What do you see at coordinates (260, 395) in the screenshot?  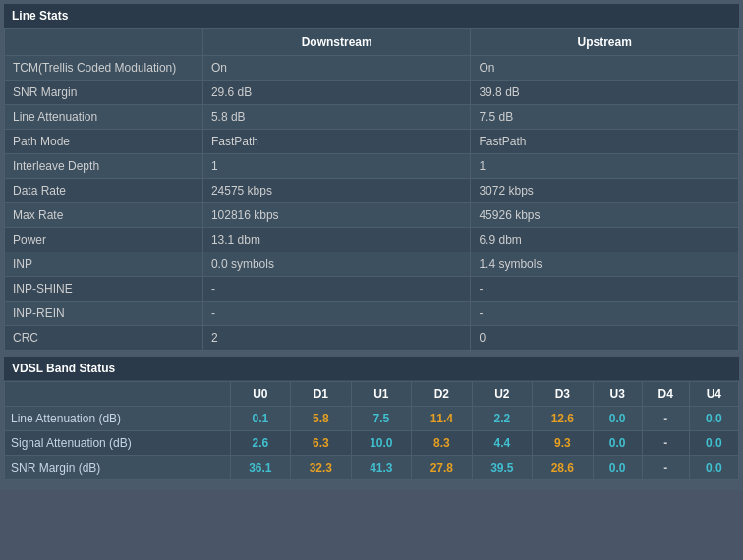 I see `vdsl-col-U0-header: U0` at bounding box center [260, 395].